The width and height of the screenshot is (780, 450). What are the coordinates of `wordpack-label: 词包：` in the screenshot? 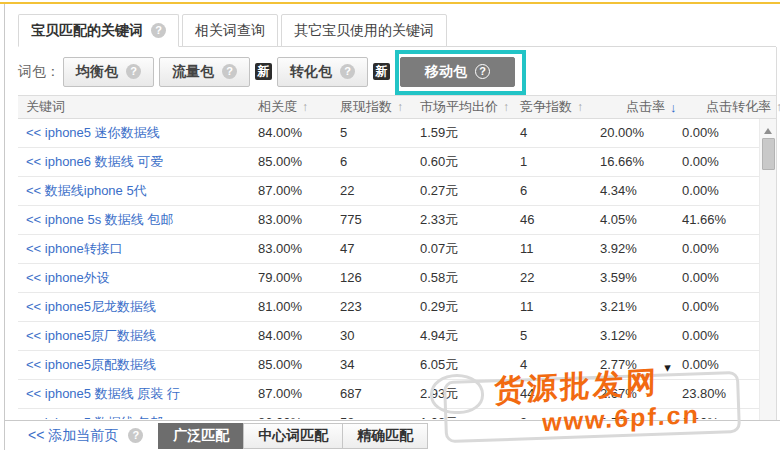 It's located at (39, 72).